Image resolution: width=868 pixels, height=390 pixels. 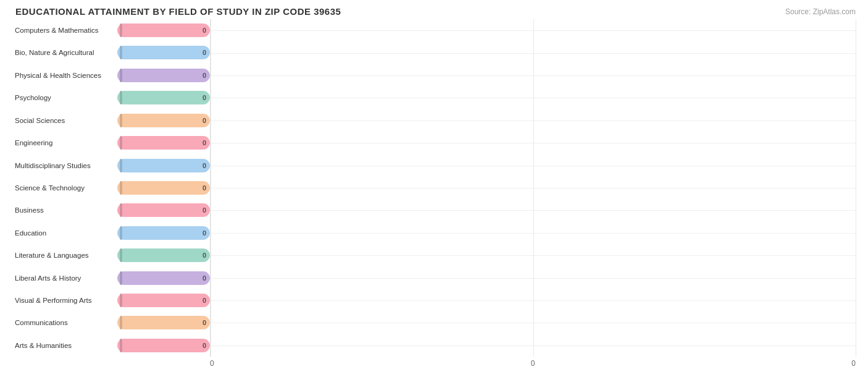 I want to click on bar-row: Physical & Health Sciences0, so click(x=111, y=75).